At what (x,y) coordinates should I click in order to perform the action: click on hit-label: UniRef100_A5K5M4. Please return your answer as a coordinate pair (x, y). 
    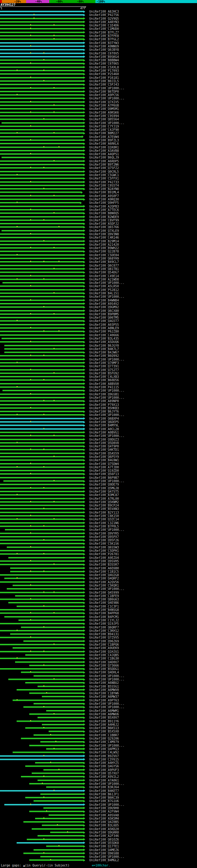
    Looking at the image, I should click on (104, 818).